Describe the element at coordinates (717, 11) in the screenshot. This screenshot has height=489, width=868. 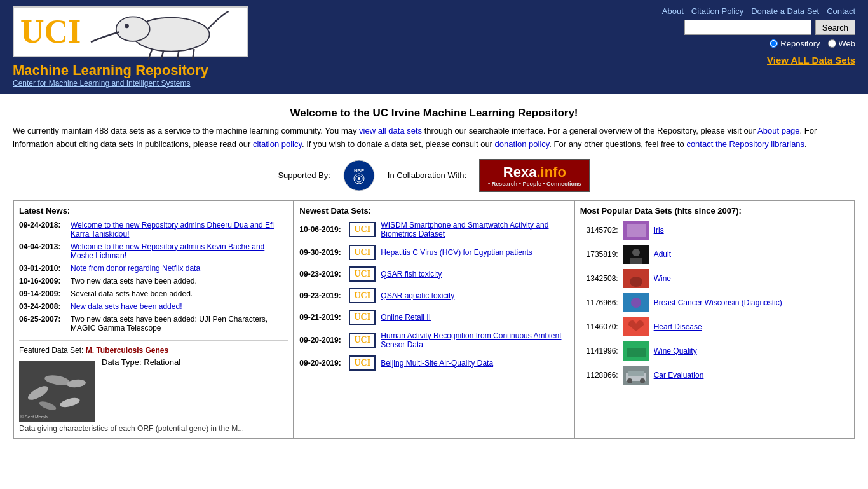
I see `citation-policy-link: Citation Policy` at that location.